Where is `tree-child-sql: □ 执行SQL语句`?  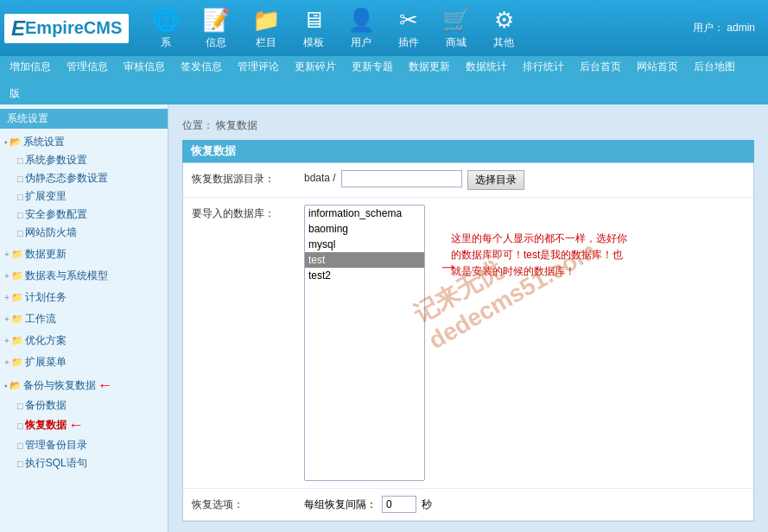 tree-child-sql: □ 执行SQL语句 is located at coordinates (84, 463).